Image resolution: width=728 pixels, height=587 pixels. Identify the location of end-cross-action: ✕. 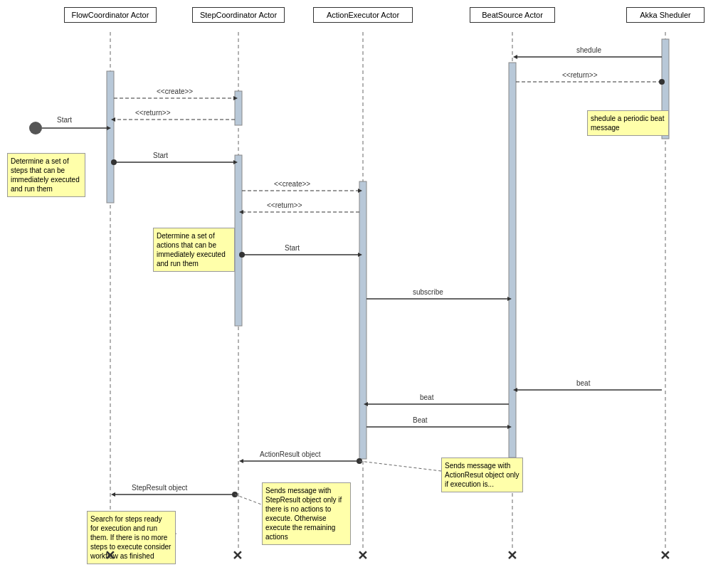
(363, 556).